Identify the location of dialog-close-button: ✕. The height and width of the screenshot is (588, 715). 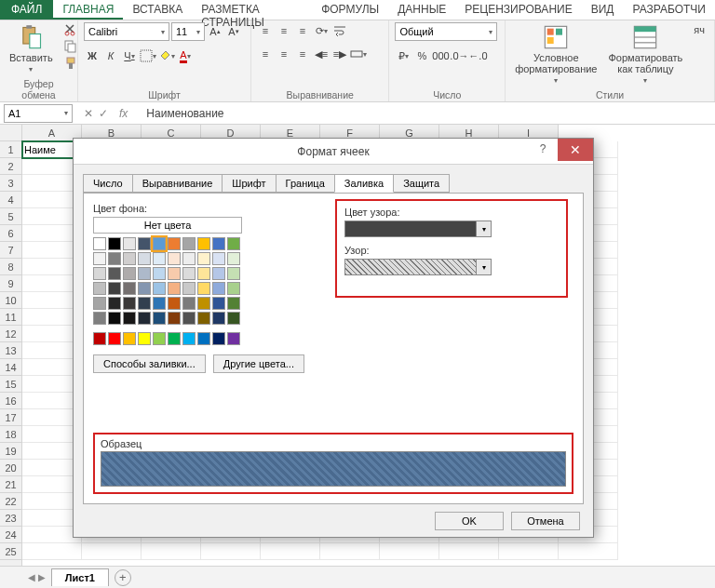
(575, 150).